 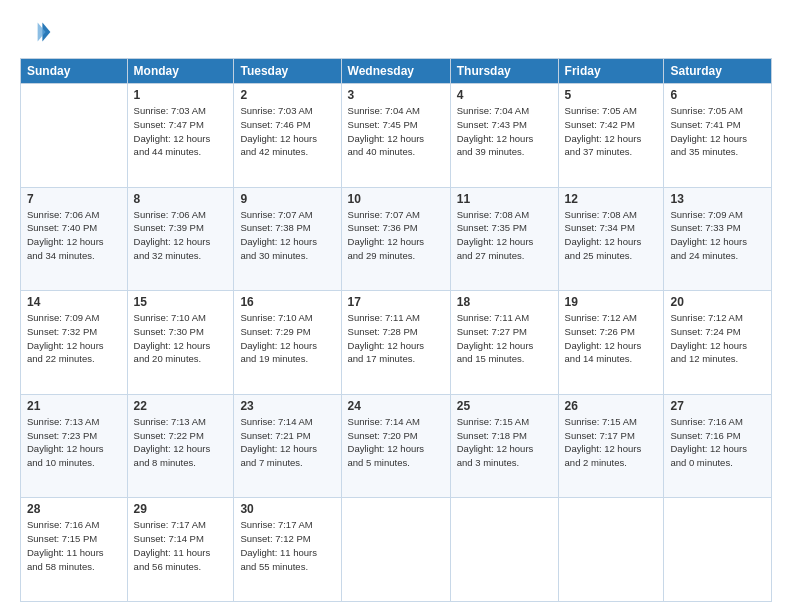 I want to click on header, so click(x=396, y=32).